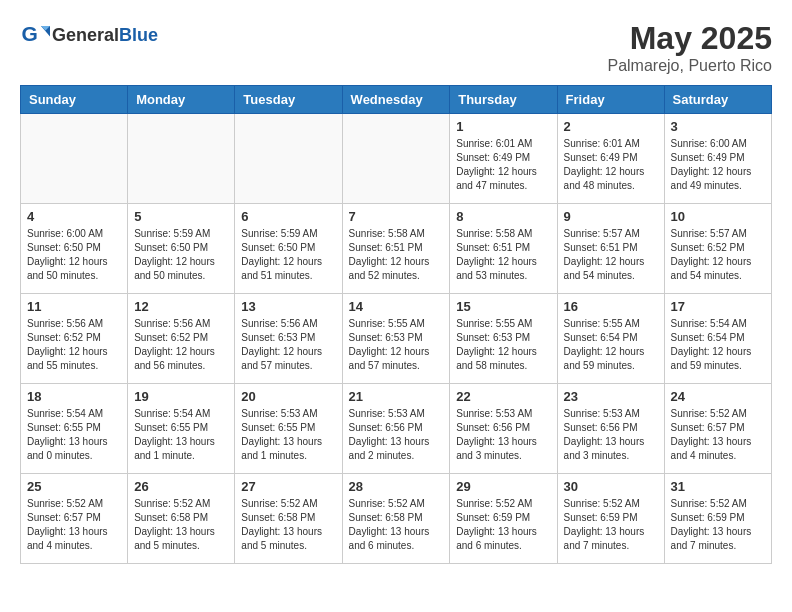  Describe the element at coordinates (610, 249) in the screenshot. I see `calendar-cell: 9Sunrise: 5:57 AM Sunset: 6:51 PM Daylig…` at that location.